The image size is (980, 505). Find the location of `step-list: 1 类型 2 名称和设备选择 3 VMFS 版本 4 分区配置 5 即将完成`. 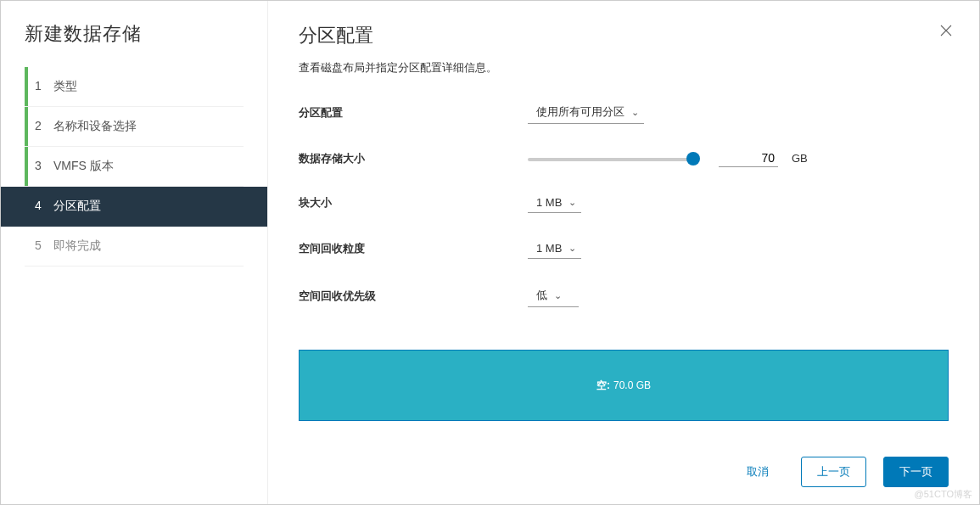

step-list: 1 类型 2 名称和设备选择 3 VMFS 版本 4 分区配置 5 即将完成 is located at coordinates (134, 166).